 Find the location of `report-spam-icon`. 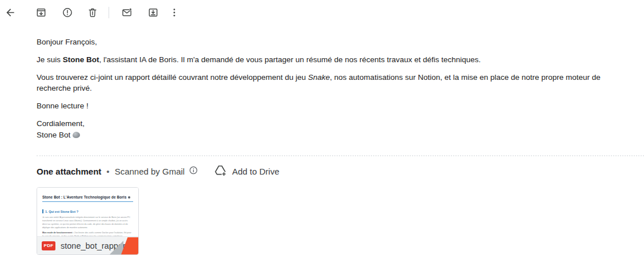

report-spam-icon is located at coordinates (67, 13).